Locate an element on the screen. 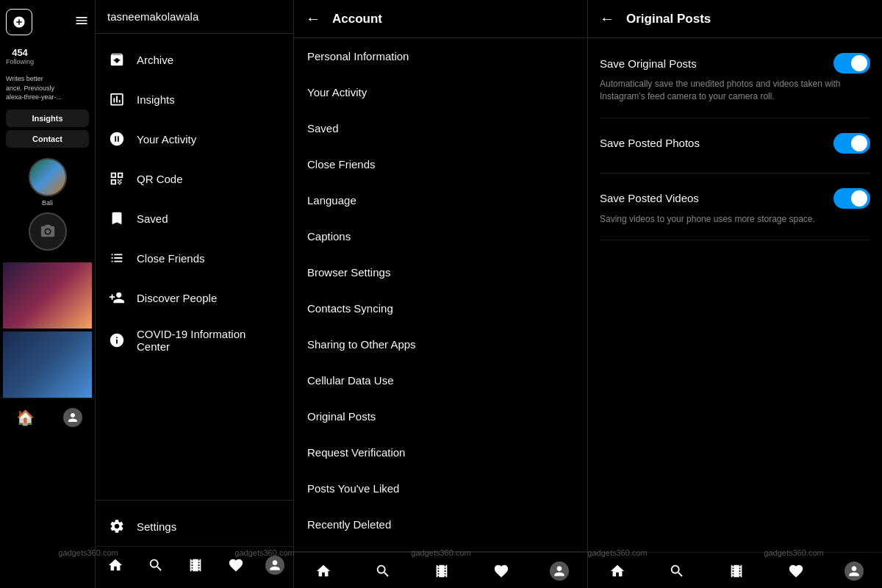  original-nav-reels is located at coordinates (736, 571).